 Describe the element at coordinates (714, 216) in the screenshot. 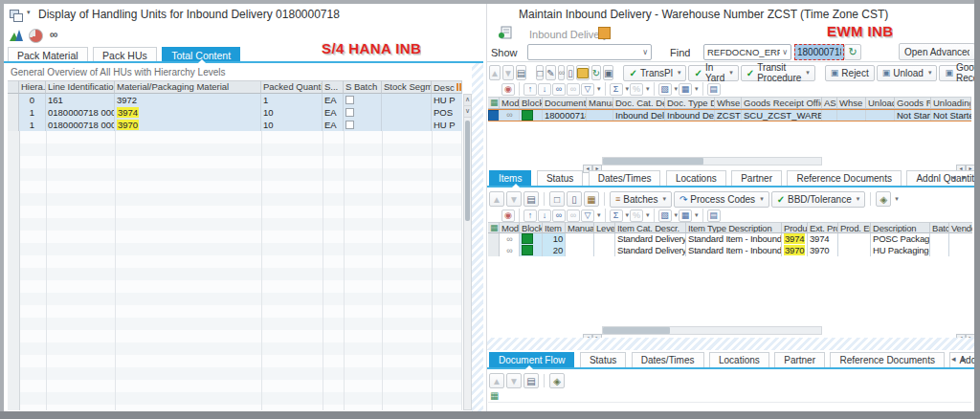

I see `print-icon: ▤` at that location.